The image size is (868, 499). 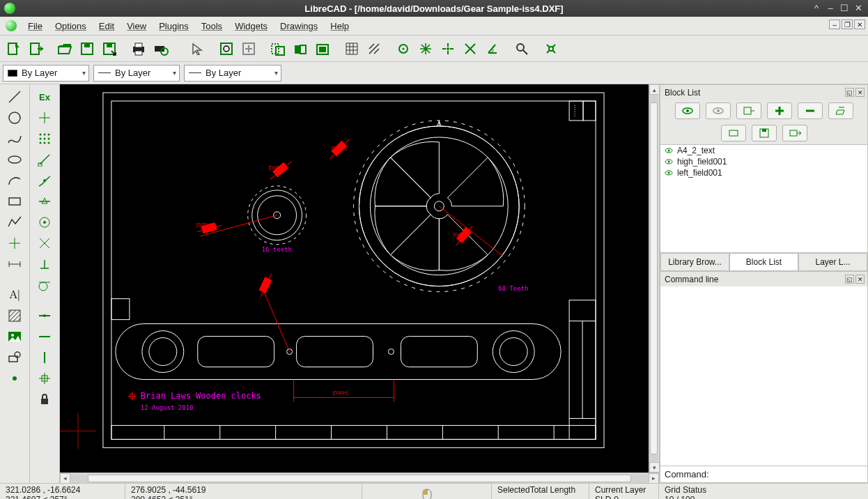 I want to click on scroll-left-icon: ◂, so click(x=65, y=478).